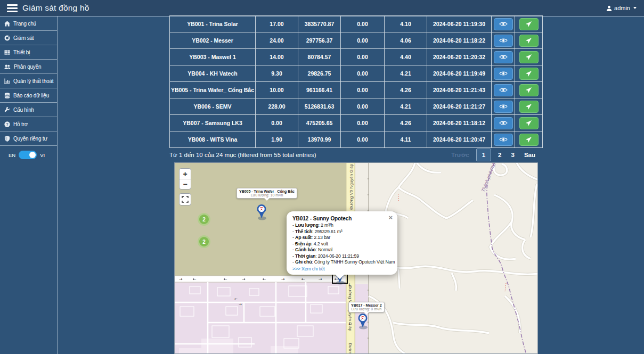  I want to click on fullscreen-button, so click(185, 199).